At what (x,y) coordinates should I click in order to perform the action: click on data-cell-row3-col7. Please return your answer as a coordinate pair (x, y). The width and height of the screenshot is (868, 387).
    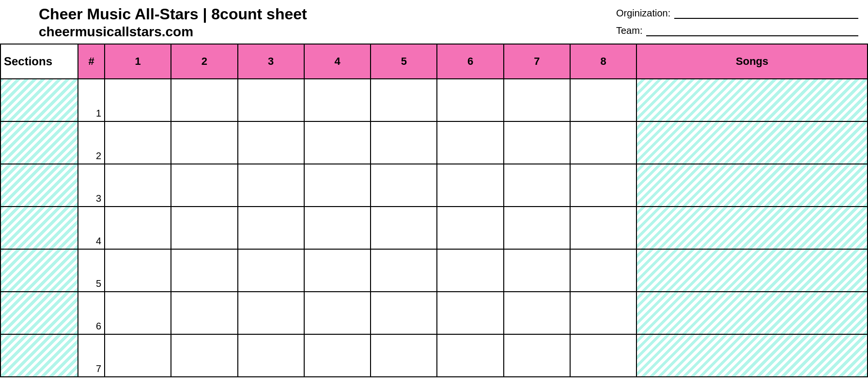
    Looking at the image, I should click on (537, 185).